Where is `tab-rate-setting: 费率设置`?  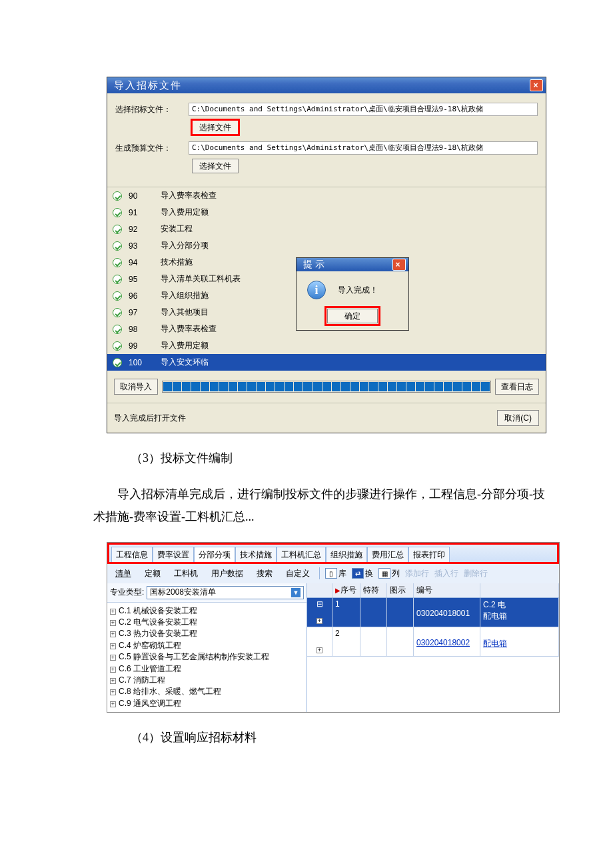 tab-rate-setting: 费率设置 is located at coordinates (173, 555).